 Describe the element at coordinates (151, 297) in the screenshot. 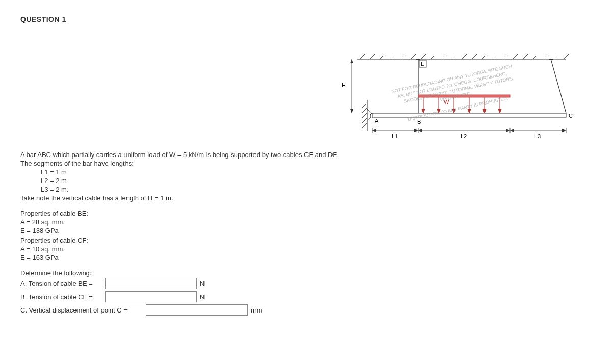

I see `answer-b-input` at that location.